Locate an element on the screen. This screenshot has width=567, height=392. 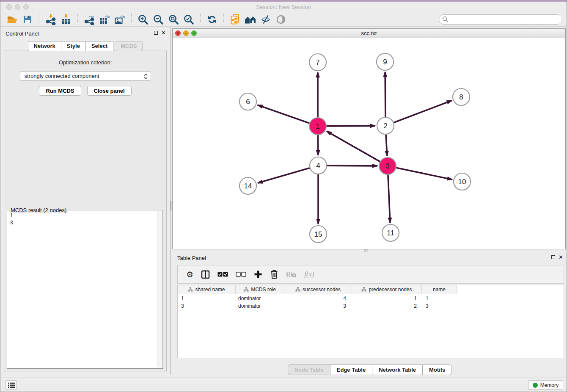
status-bar: Memory is located at coordinates (284, 384).